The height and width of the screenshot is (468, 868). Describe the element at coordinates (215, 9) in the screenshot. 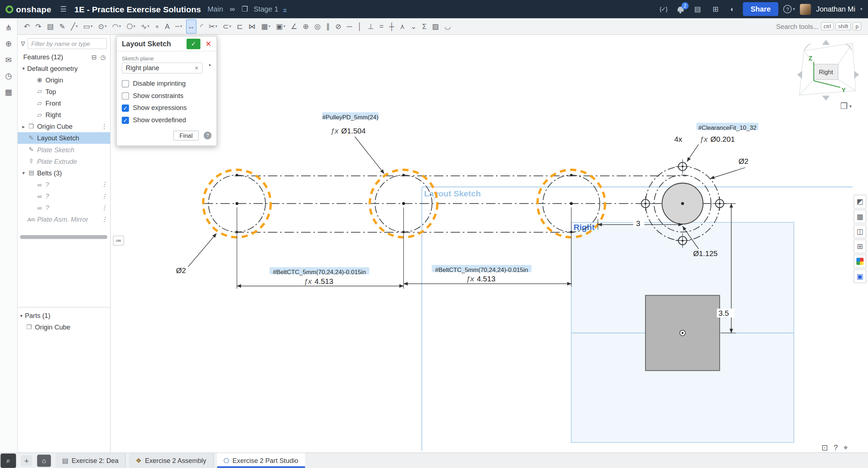

I see `branch-name: Main` at that location.